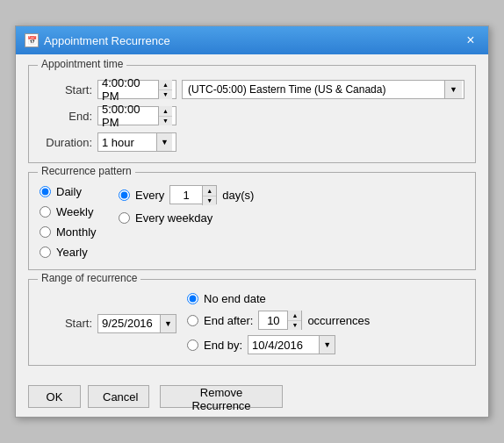  Describe the element at coordinates (130, 116) in the screenshot. I see `end-time-value: 5:00:00 PM` at that location.